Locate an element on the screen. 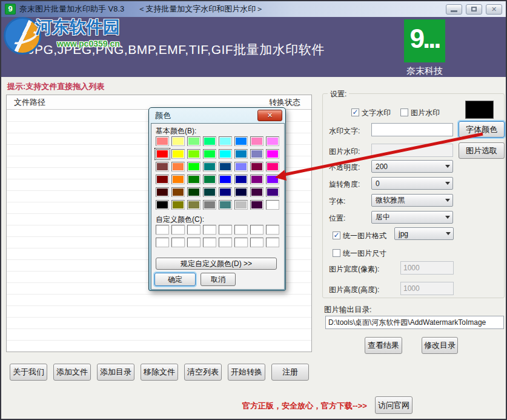  close-button: ✕ is located at coordinates (494, 10).